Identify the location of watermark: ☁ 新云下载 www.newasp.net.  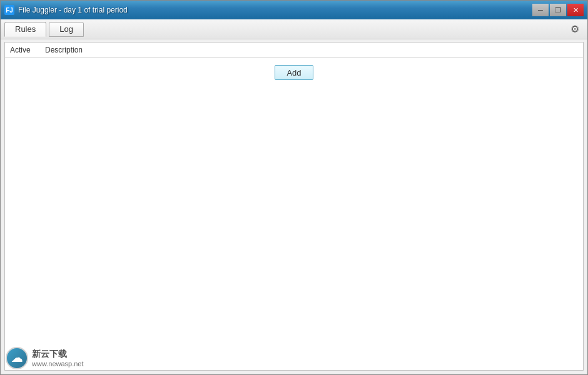
(45, 358).